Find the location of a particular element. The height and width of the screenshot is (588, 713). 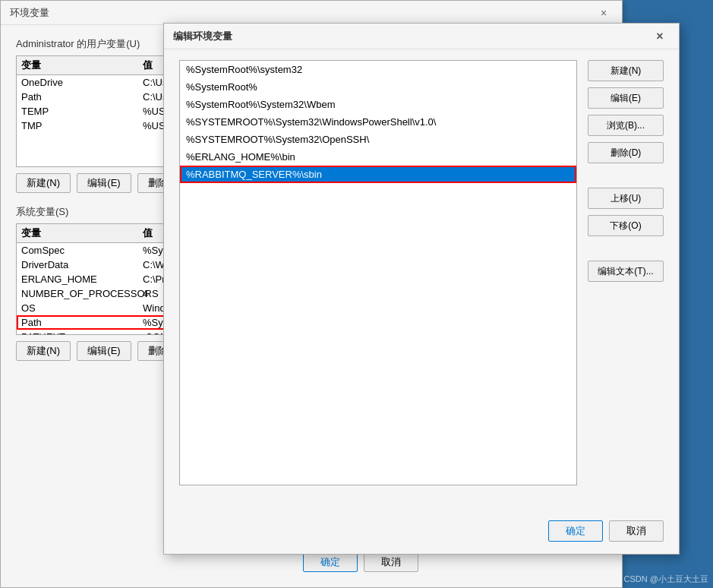

dialog-bottom-buttons: 确定 取消 is located at coordinates (606, 531).